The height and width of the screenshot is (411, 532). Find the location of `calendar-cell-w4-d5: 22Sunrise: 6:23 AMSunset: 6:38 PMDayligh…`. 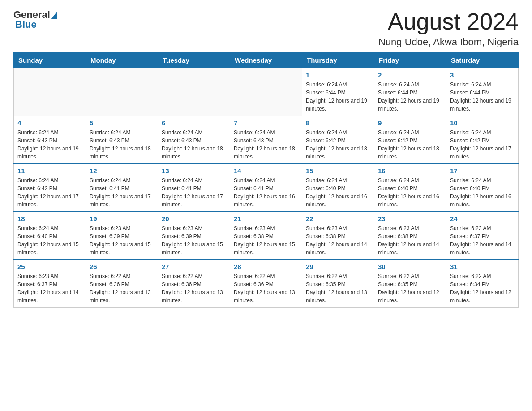

calendar-cell-w4-d5: 22Sunrise: 6:23 AMSunset: 6:38 PMDayligh… is located at coordinates (339, 235).